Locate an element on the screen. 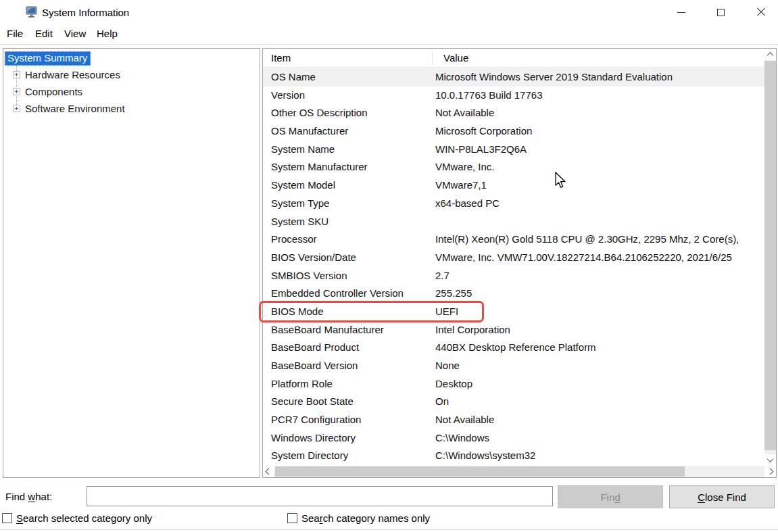  scroll-left-button is located at coordinates (269, 472).